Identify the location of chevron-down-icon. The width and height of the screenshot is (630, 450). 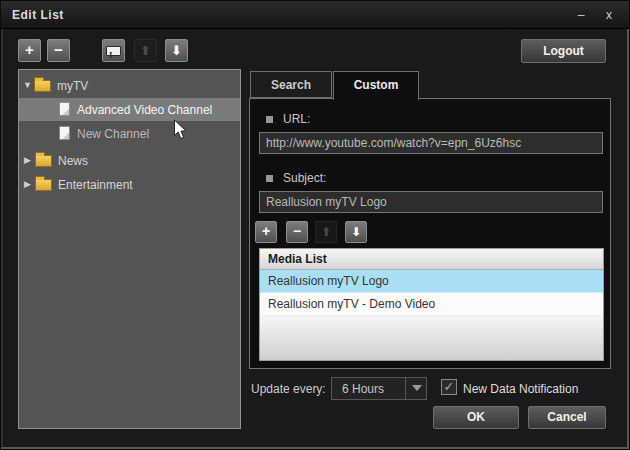
(417, 388).